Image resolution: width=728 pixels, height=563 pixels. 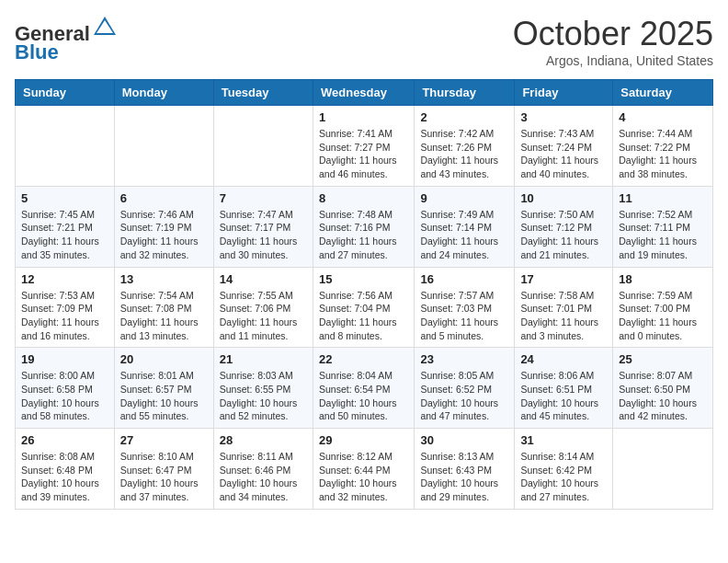 I want to click on calendar-header-thursday: Thursday, so click(x=465, y=93).